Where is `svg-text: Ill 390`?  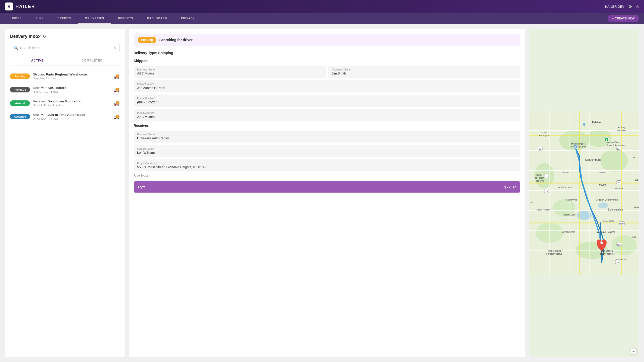
svg-text: Ill 390 is located at coordinates (622, 224).